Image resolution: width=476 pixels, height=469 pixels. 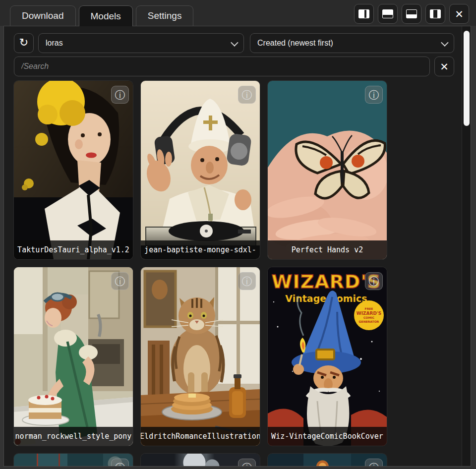 What do you see at coordinates (388, 14) in the screenshot?
I see `layout-top-button` at bounding box center [388, 14].